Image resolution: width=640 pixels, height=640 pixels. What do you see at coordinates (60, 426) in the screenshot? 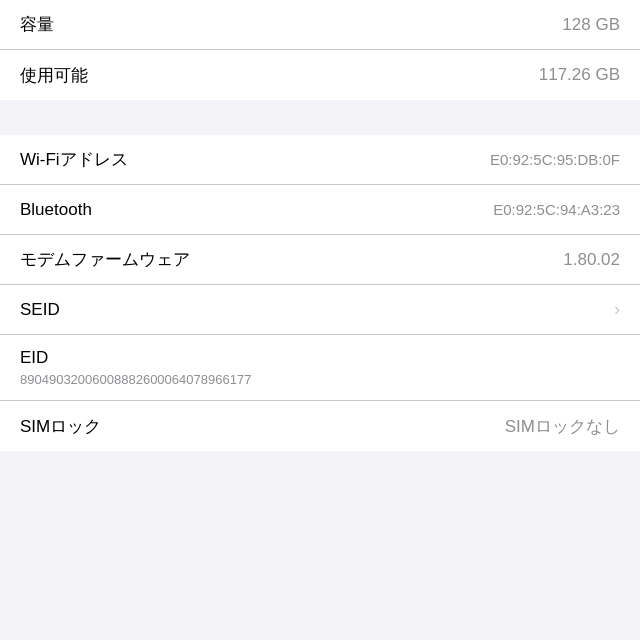
I see `sim-label: SIMロック` at bounding box center [60, 426].